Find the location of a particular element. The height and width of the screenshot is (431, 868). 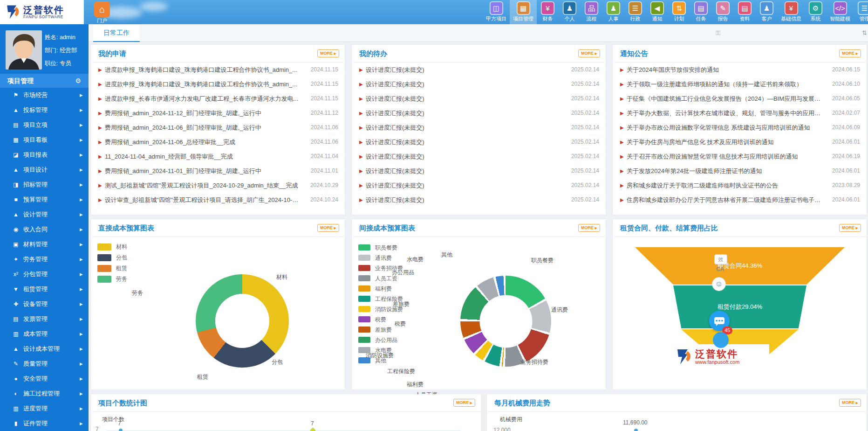

panel-title: 通知公告 is located at coordinates (634, 54).